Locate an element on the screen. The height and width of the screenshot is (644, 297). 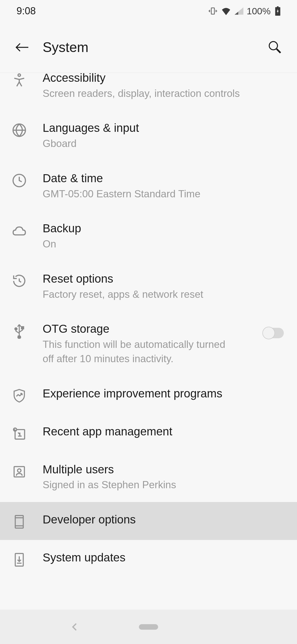
list-item-developer: Developer options is located at coordinates (148, 521).